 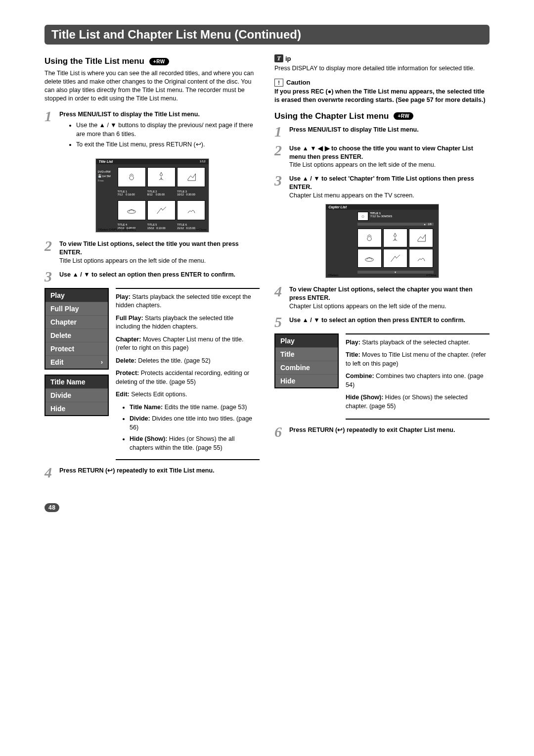 What do you see at coordinates (130, 114) in the screenshot?
I see `step-1-bold: Press MENU/LIST to display the Title Lis…` at bounding box center [130, 114].